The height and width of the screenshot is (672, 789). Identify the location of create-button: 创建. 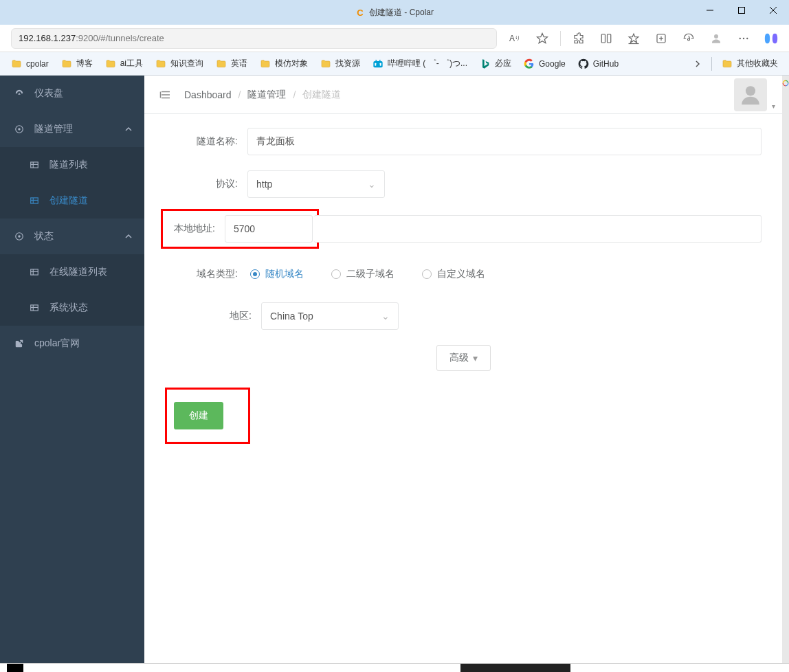
(199, 416).